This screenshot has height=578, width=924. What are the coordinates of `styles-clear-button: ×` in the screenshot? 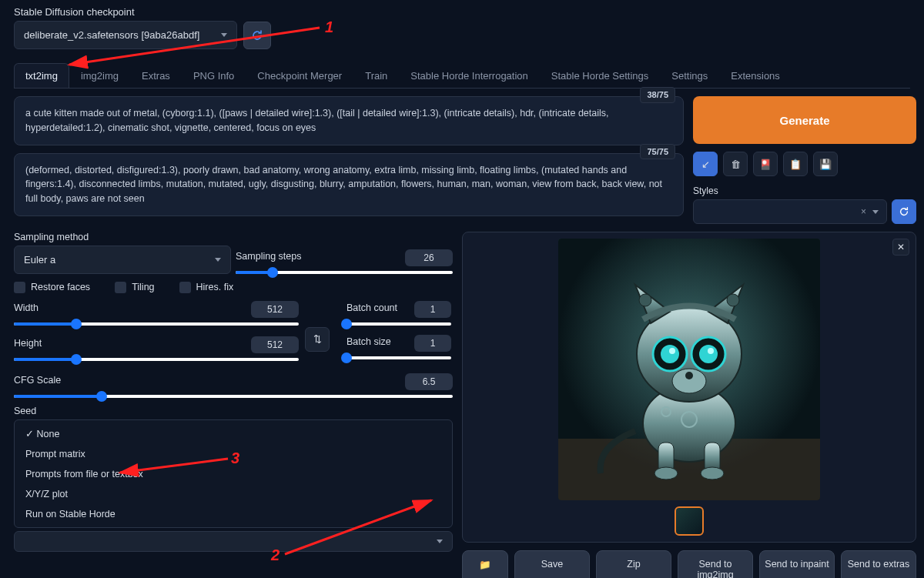 It's located at (864, 212).